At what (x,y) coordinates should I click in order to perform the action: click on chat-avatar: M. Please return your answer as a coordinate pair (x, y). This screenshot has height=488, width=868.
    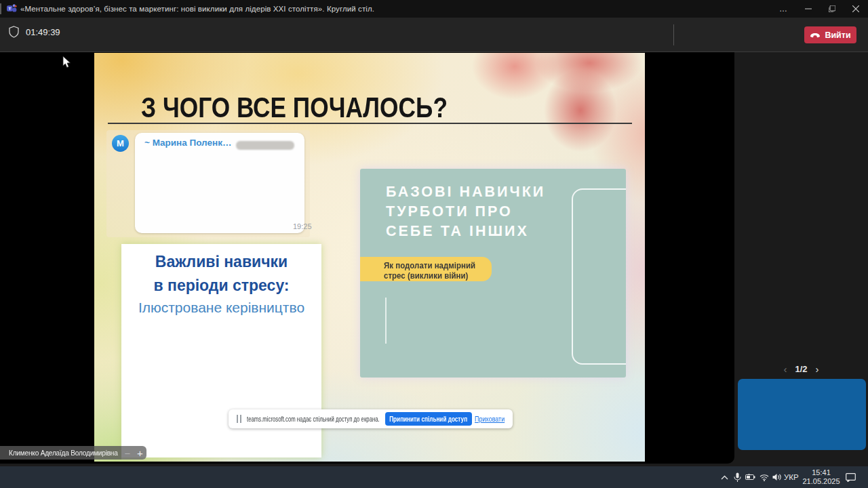
    Looking at the image, I should click on (121, 144).